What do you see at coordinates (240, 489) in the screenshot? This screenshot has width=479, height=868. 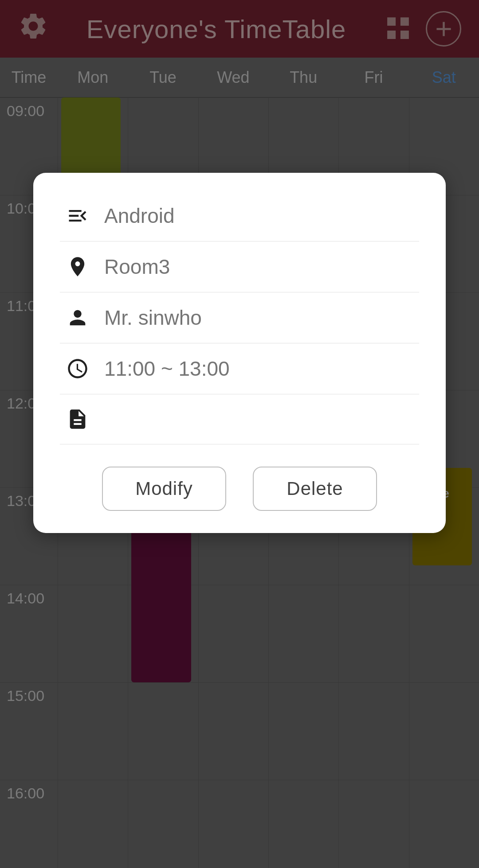 I see `modal-action-buttons: Modify Delete` at bounding box center [240, 489].